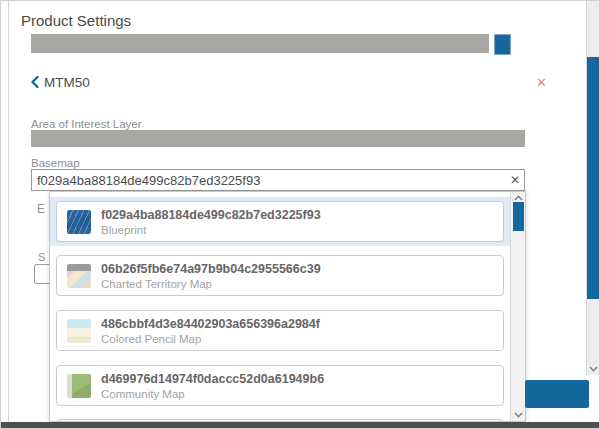 The height and width of the screenshot is (429, 600). What do you see at coordinates (518, 216) in the screenshot?
I see `dropdown-scrollbar-thumb` at bounding box center [518, 216].